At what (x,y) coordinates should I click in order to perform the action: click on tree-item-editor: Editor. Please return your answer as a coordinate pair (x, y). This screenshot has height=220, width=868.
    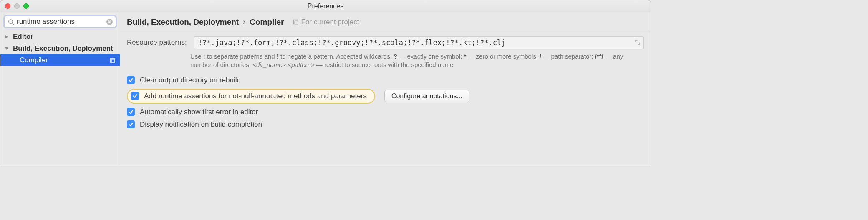
    Looking at the image, I should click on (60, 37).